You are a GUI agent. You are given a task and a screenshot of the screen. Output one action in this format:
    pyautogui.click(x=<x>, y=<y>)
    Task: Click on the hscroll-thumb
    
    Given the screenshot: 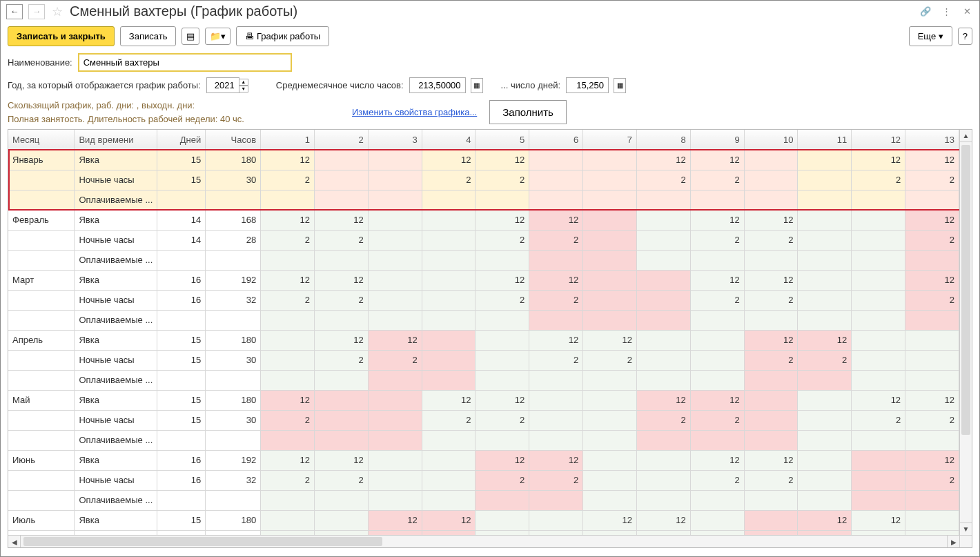 What is the action you would take?
    pyautogui.click(x=203, y=541)
    